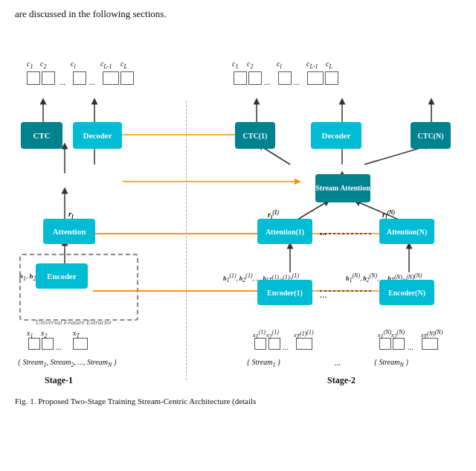  What do you see at coordinates (62, 276) in the screenshot?
I see `encoder-box: Encoder` at bounding box center [62, 276].